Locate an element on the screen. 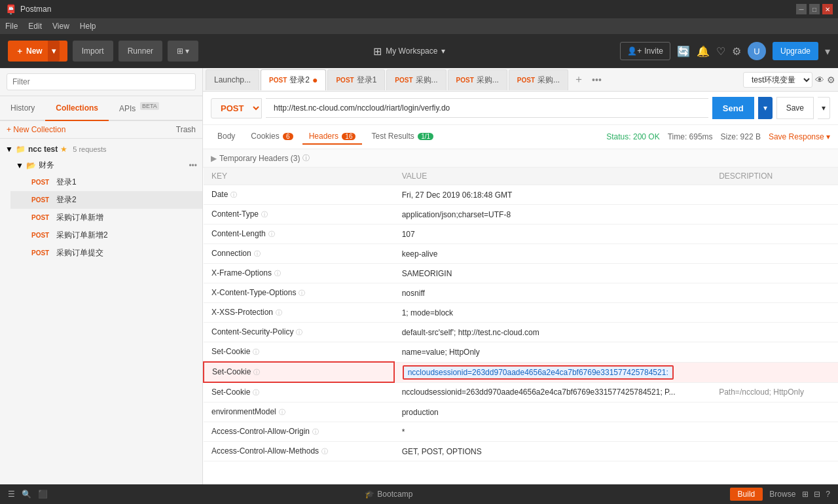 This screenshot has height=504, width=838. folder-header: ▼ 📂 财务 ••• is located at coordinates (106, 165).